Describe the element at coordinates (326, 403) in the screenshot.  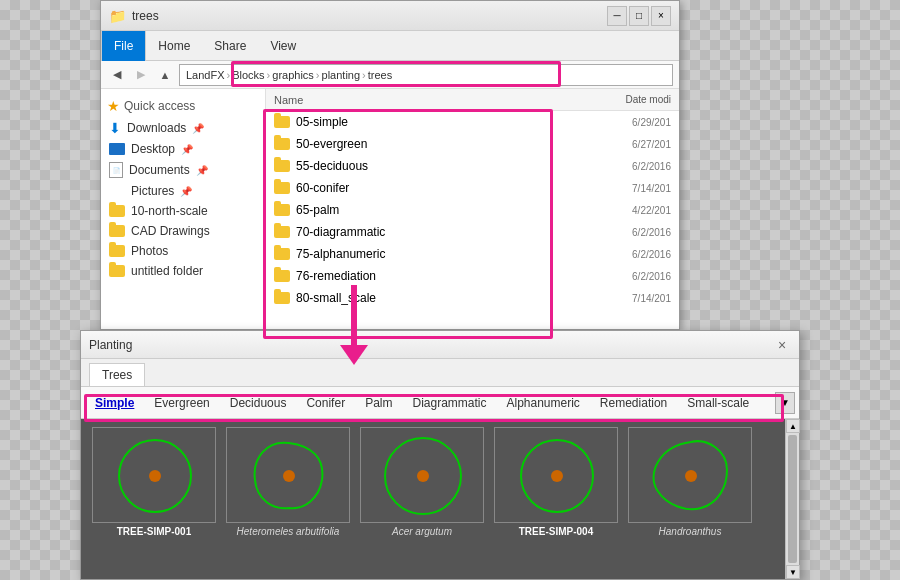
I see `cat-tab-conifer: Conifer` at that location.